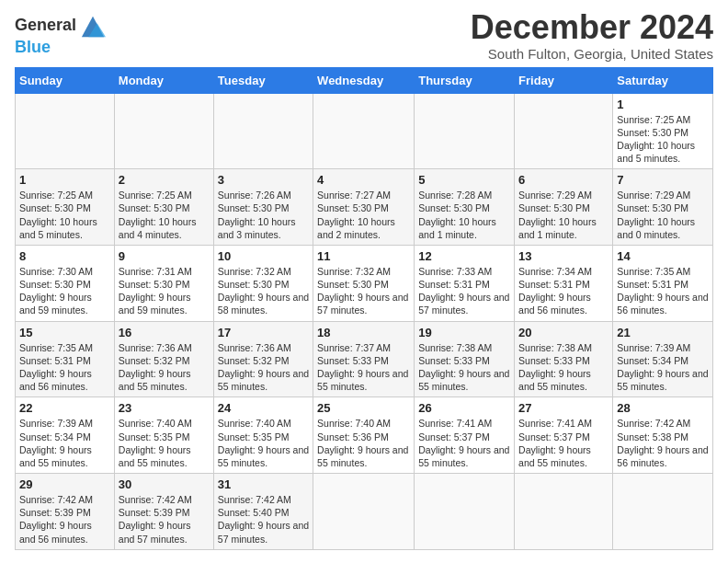 This screenshot has height=563, width=728. What do you see at coordinates (364, 35) in the screenshot?
I see `header: General Blue December 2024 South Fulton,…` at bounding box center [364, 35].